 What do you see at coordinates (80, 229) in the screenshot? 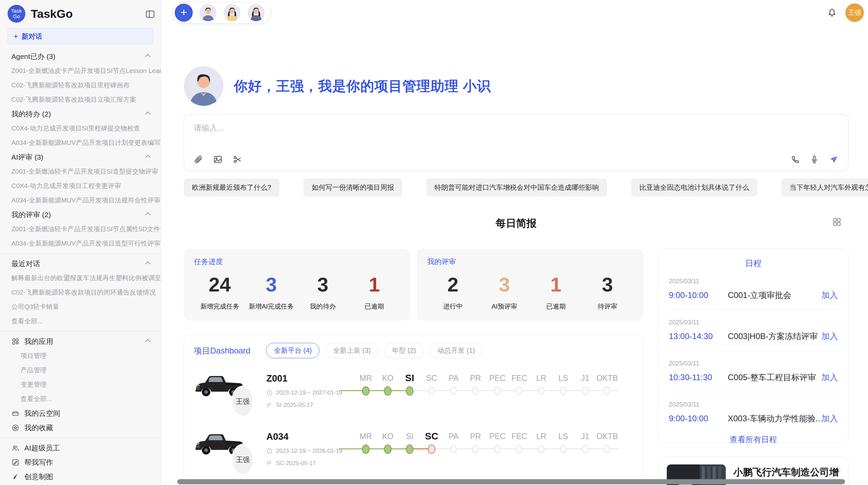
I see `task-item: Z001-全新燃油轻卡产品开发项目SI节点属性5D文件评审` at bounding box center [80, 229].